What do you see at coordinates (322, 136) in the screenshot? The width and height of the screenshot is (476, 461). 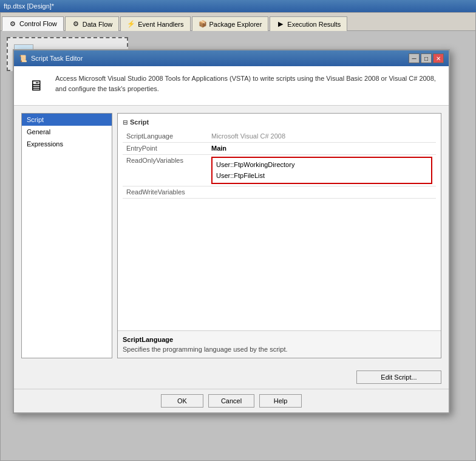 I see `prop-value-script-language: Microsoft Visual C# 2008` at bounding box center [322, 136].